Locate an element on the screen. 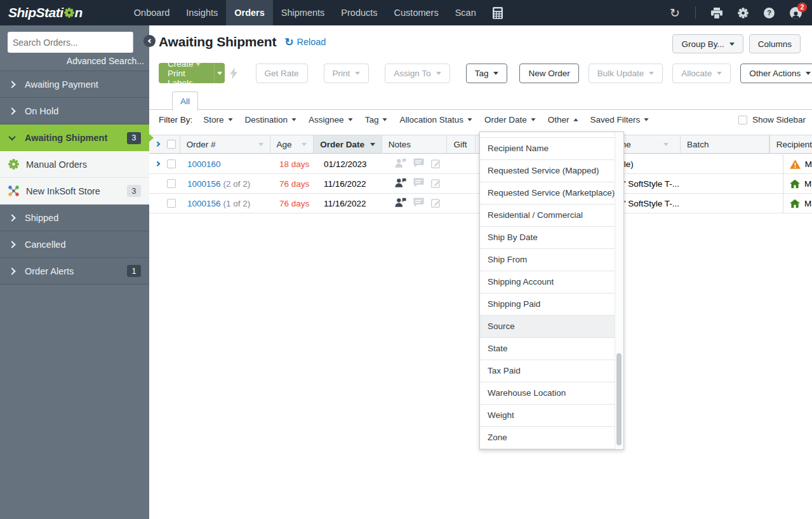 The height and width of the screenshot is (519, 812). expand-all-button is located at coordinates (159, 144).